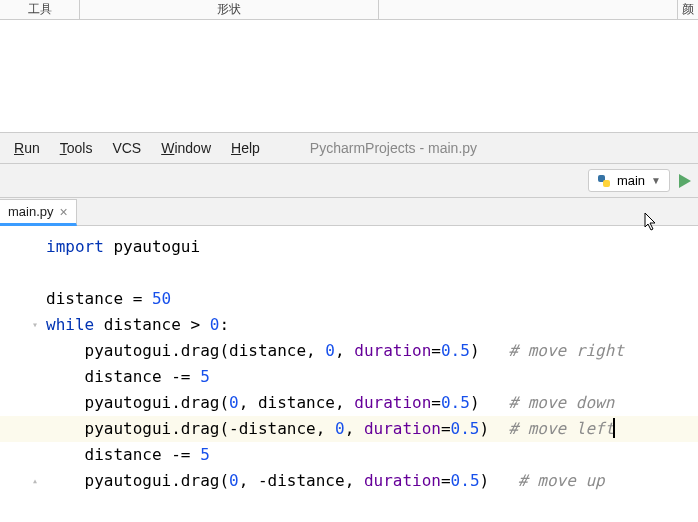  Describe the element at coordinates (126, 148) in the screenshot. I see `menu-vcs: VCS` at that location.